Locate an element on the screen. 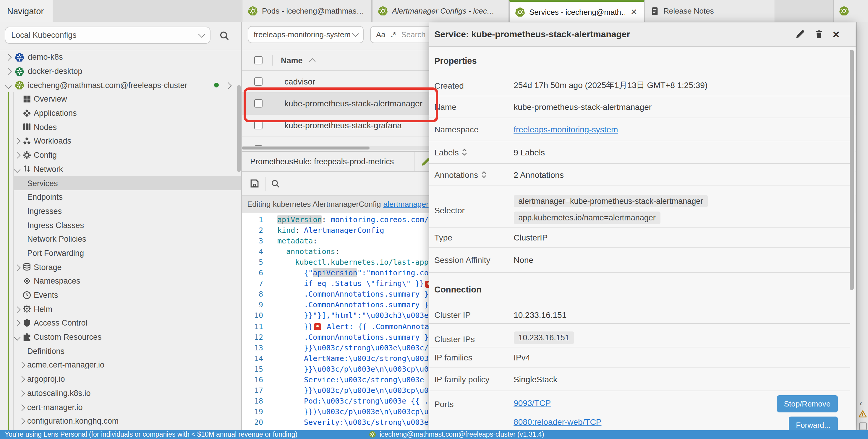 The width and height of the screenshot is (868, 439). code-line: Service:\u003c/strong\u003e {{ is located at coordinates (371, 380).